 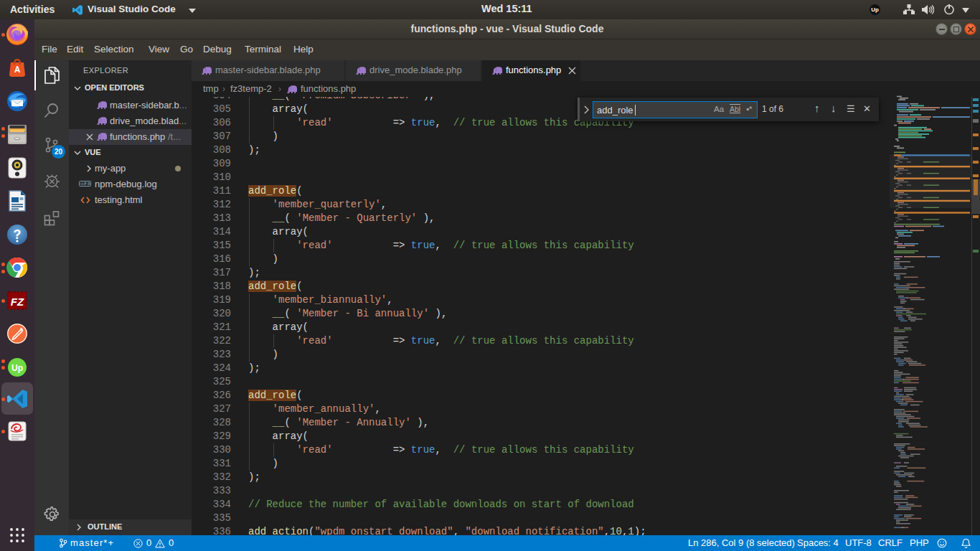 What do you see at coordinates (17, 301) in the screenshot?
I see `svg-text: FZ` at bounding box center [17, 301].